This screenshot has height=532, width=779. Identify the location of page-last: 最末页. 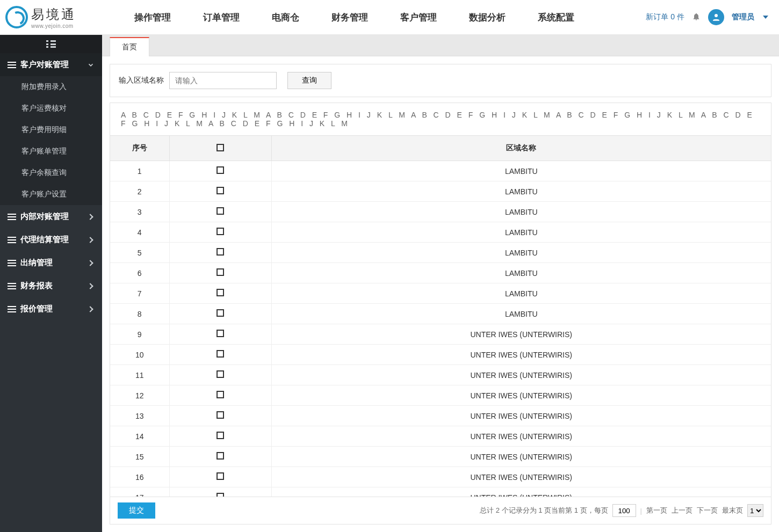
(733, 511).